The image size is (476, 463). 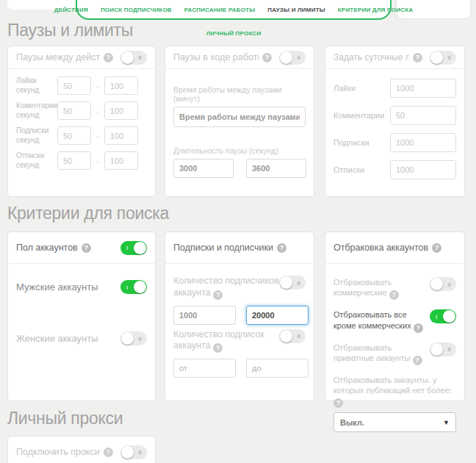 What do you see at coordinates (82, 110) in the screenshot?
I see `comments-pause-row: Коментарии секунд -` at bounding box center [82, 110].